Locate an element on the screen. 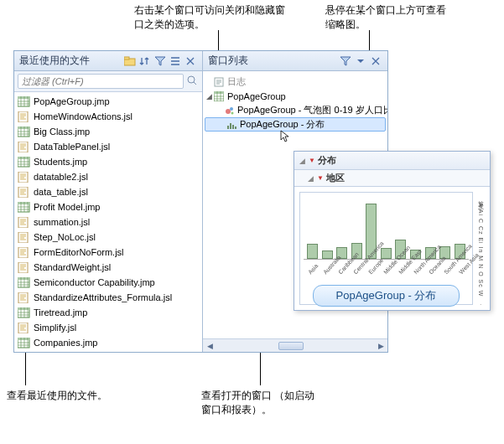 This screenshot has width=504, height=444. file-item: Companies.jmp is located at coordinates (108, 343).